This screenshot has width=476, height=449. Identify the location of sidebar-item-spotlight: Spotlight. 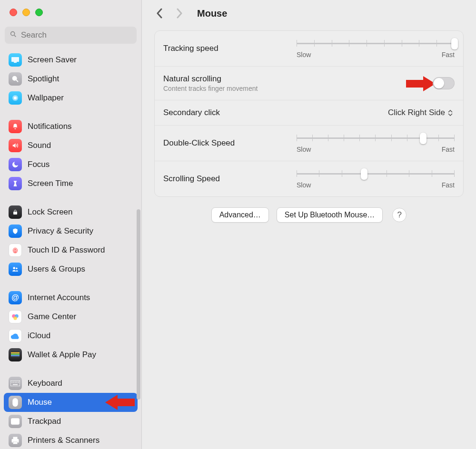
(70, 79).